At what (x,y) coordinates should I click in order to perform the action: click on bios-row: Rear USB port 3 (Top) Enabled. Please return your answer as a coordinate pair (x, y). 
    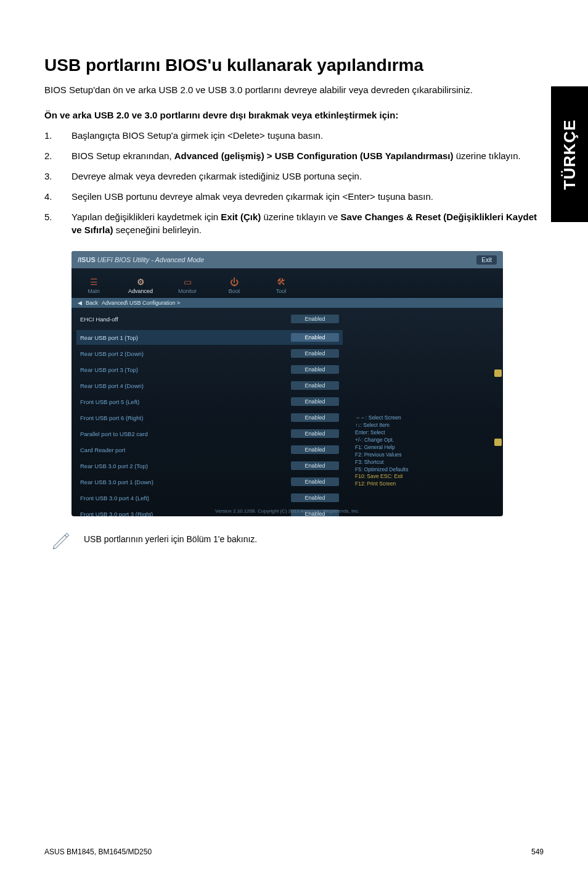
    Looking at the image, I should click on (210, 369).